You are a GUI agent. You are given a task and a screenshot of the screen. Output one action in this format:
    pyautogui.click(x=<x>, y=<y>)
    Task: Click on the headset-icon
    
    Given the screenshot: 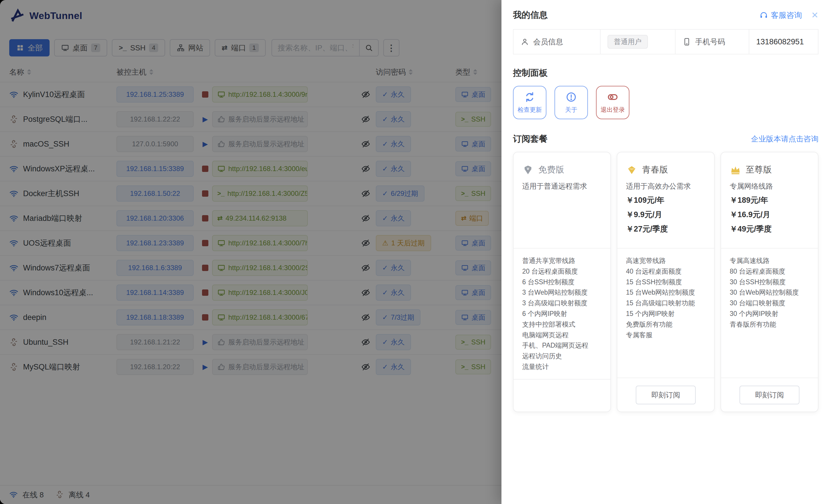 What is the action you would take?
    pyautogui.click(x=764, y=15)
    